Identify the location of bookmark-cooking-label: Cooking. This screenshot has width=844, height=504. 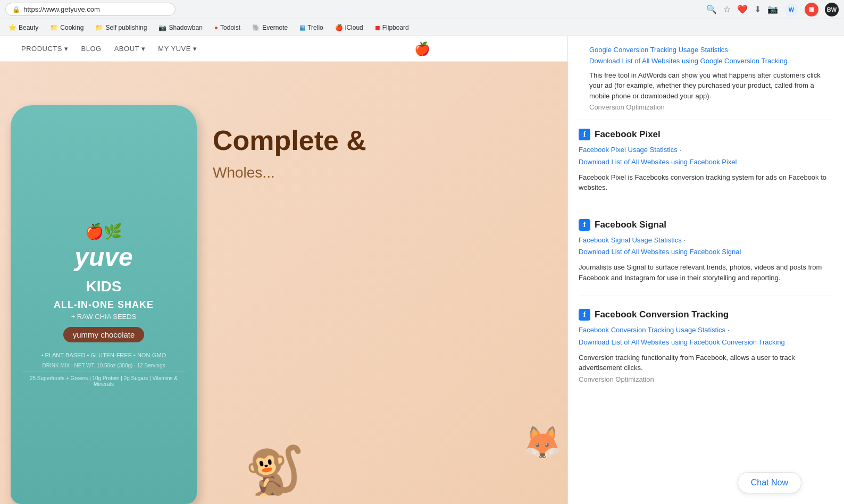
(72, 28).